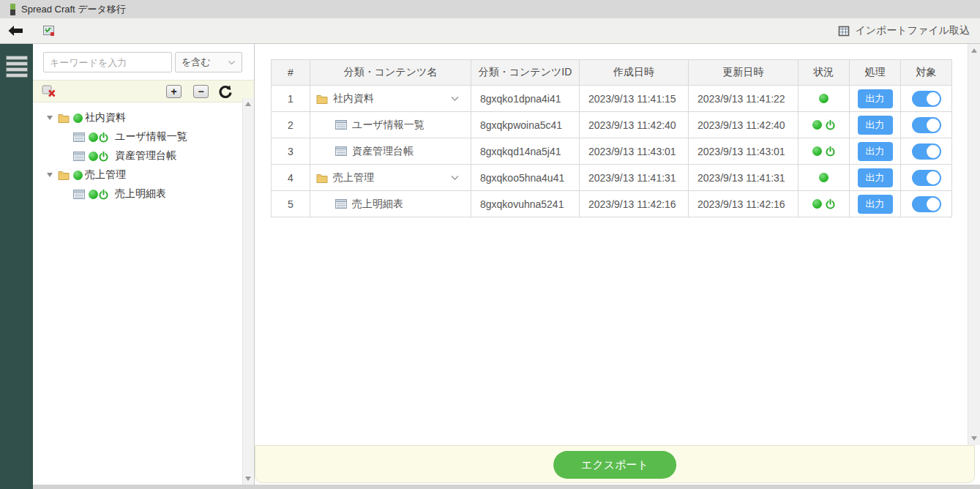 This screenshot has height=489, width=980. What do you see at coordinates (143, 91) in the screenshot?
I see `tree-toolbar: + −` at bounding box center [143, 91].